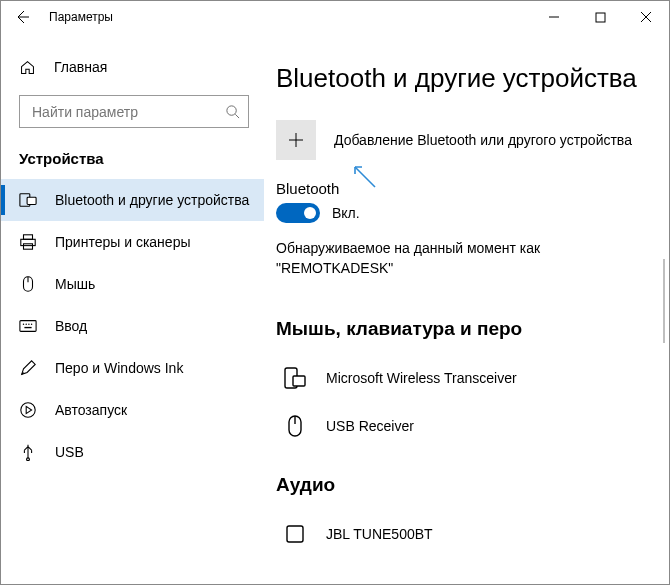  What do you see at coordinates (462, 188) in the screenshot?
I see `bluetooth-label: Bluetooth` at bounding box center [462, 188].